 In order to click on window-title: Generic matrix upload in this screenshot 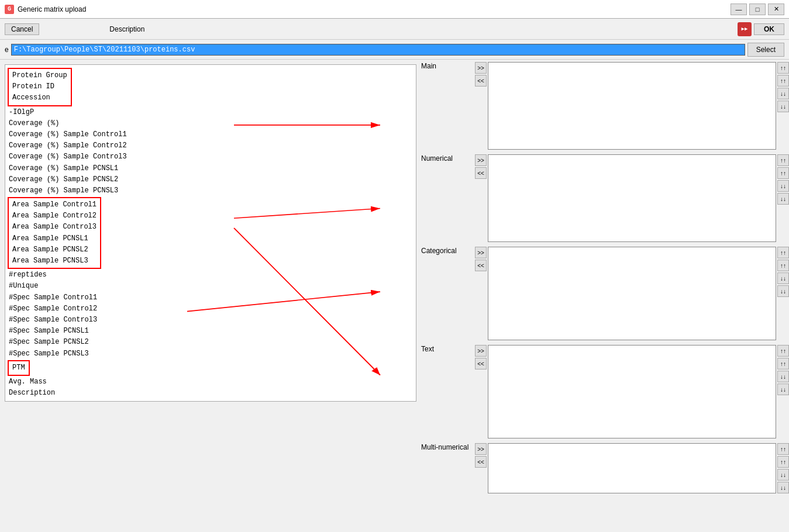, I will do `click(374, 9)`.